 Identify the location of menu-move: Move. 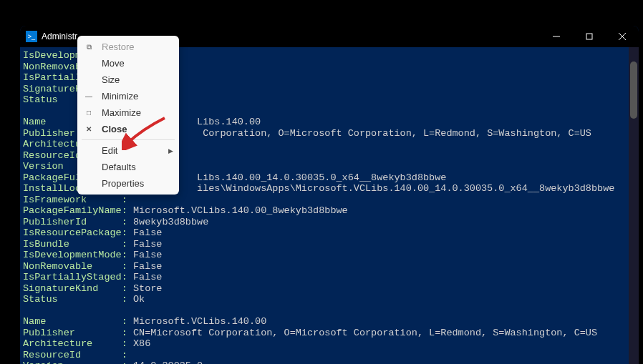
(128, 63).